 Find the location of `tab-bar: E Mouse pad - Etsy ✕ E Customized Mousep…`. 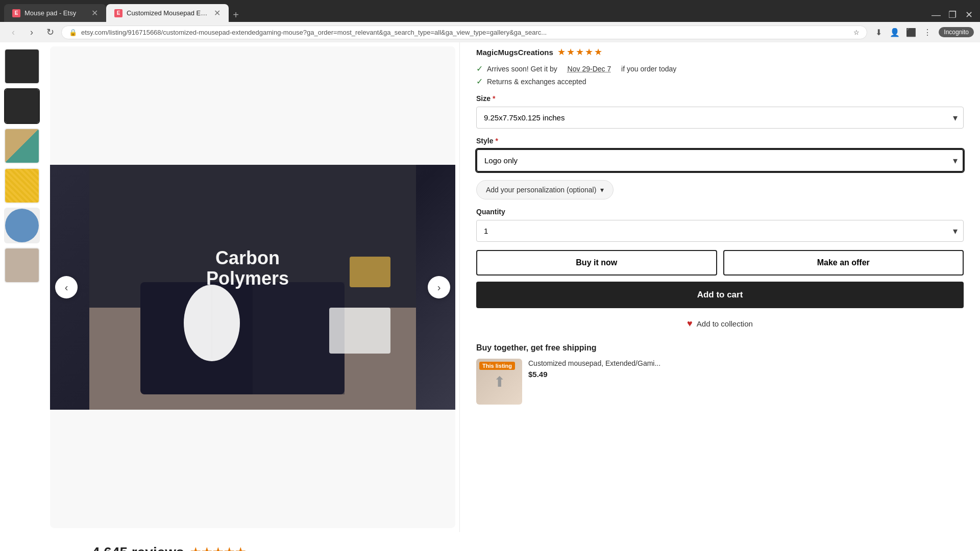

tab-bar: E Mouse pad - Etsy ✕ E Customized Mousep… is located at coordinates (490, 11).